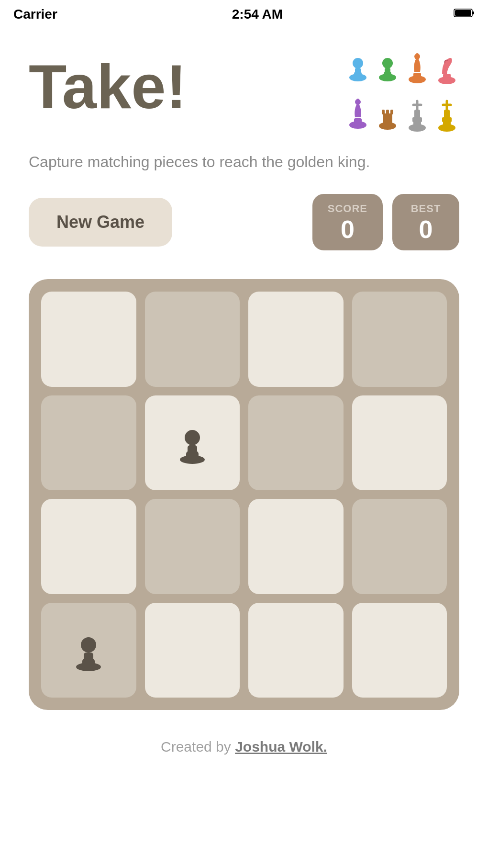 This screenshot has width=488, height=868. What do you see at coordinates (358, 118) in the screenshot?
I see `piece-purple-bishop` at bounding box center [358, 118].